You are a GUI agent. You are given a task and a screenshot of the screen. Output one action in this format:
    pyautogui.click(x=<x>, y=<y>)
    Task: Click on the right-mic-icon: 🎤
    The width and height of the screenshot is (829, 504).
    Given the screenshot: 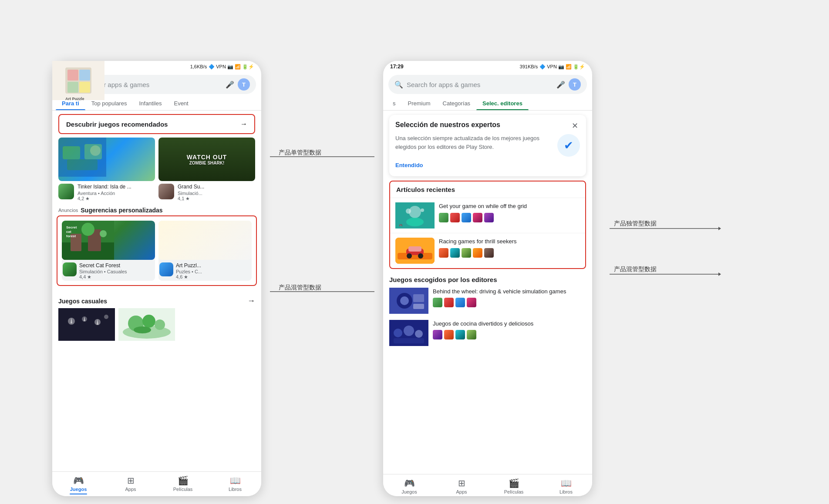 What is the action you would take?
    pyautogui.click(x=561, y=84)
    